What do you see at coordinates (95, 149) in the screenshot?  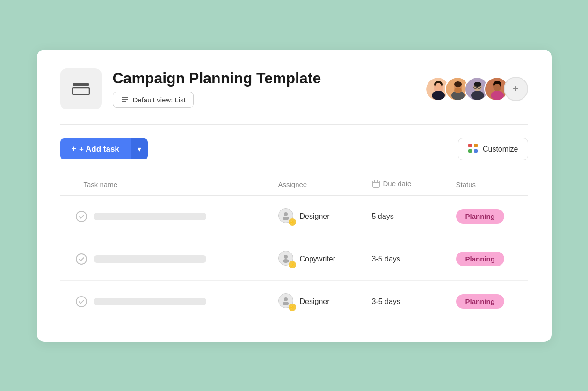 I see `add-task-button: + + Add task` at bounding box center [95, 149].